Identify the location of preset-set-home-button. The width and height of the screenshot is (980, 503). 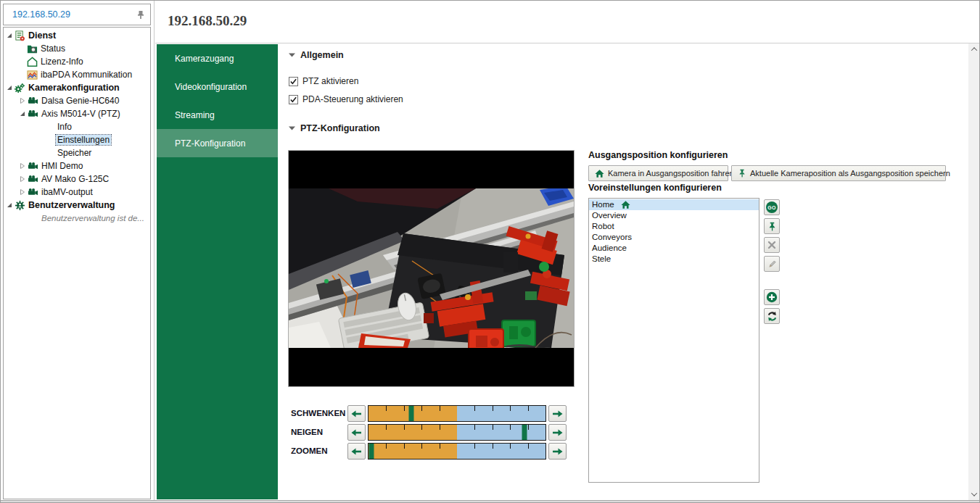
(772, 226).